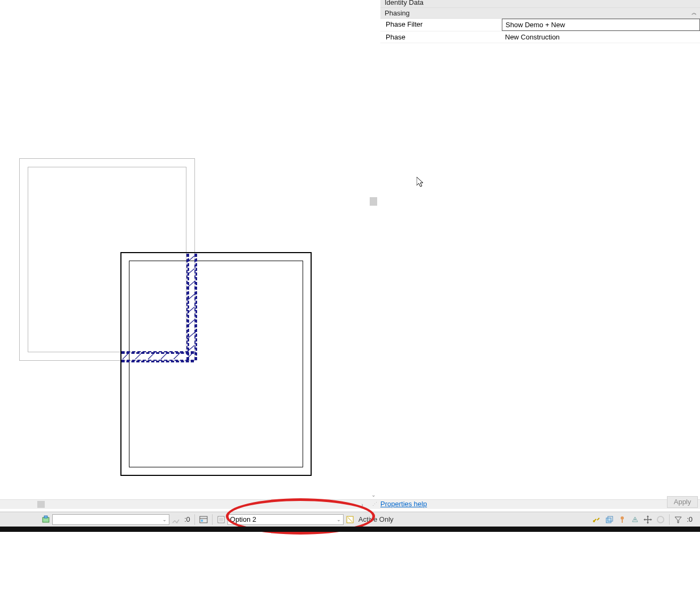 The height and width of the screenshot is (607, 700). What do you see at coordinates (46, 520) in the screenshot?
I see `workset-icon` at bounding box center [46, 520].